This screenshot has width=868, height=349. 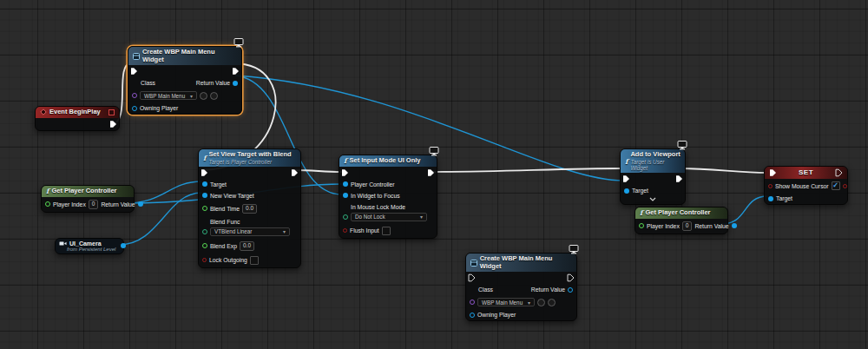 What do you see at coordinates (345, 184) in the screenshot?
I see `player-controller-pin` at bounding box center [345, 184].